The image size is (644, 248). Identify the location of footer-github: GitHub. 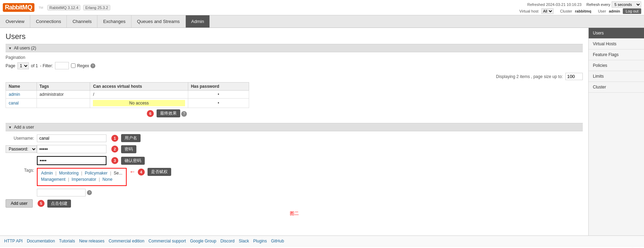
(278, 241).